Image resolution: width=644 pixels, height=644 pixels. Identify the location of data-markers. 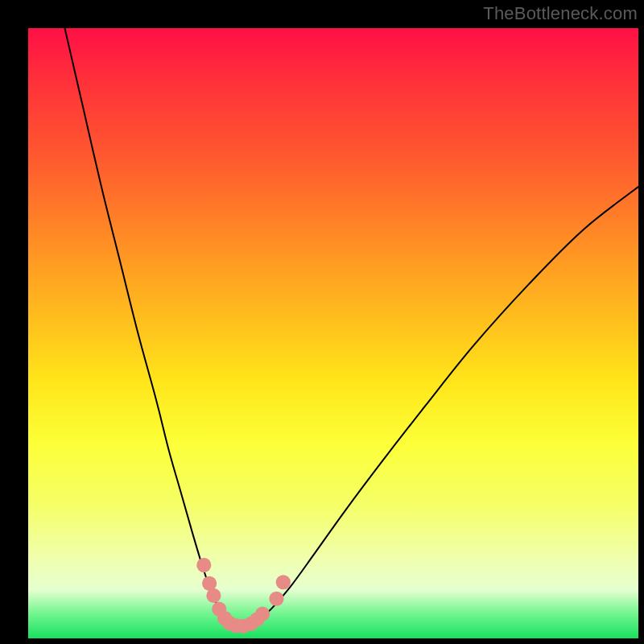
(243, 596).